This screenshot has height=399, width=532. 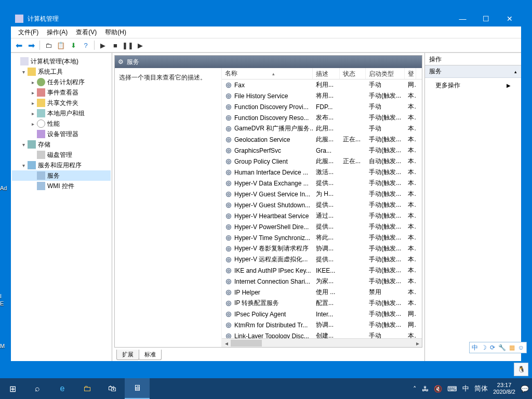 I want to click on column-headers: 名称▴ 描述 状态 启动类型 登, so click(x=322, y=74).